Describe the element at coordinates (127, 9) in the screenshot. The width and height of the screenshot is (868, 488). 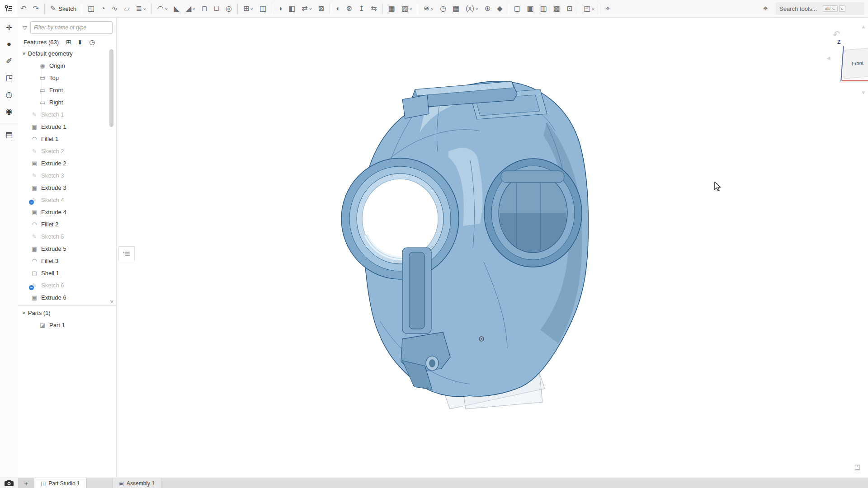
I see `loft-button: ▱` at that location.